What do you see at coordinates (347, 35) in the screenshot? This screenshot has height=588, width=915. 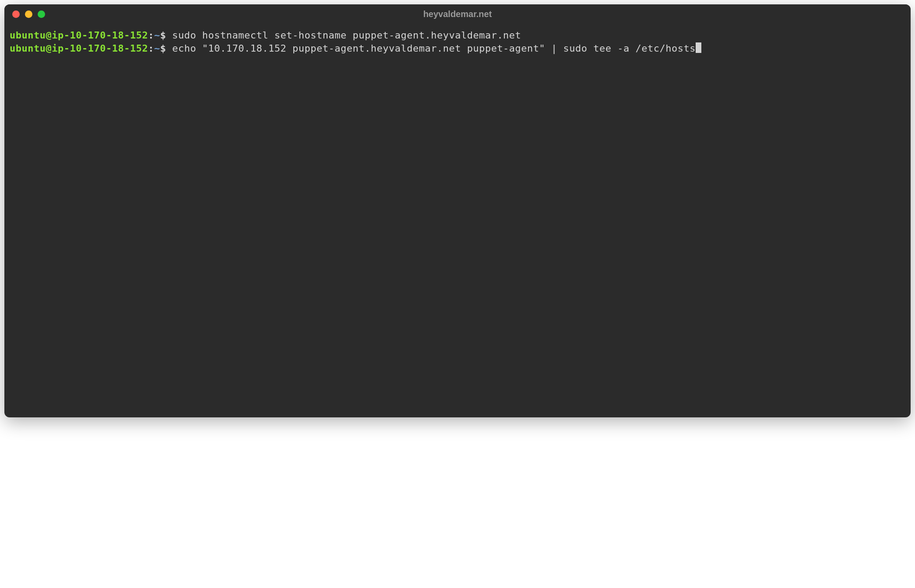 I see `command-text: sudo hostnamectl set-hostname puppet-age…` at bounding box center [347, 35].